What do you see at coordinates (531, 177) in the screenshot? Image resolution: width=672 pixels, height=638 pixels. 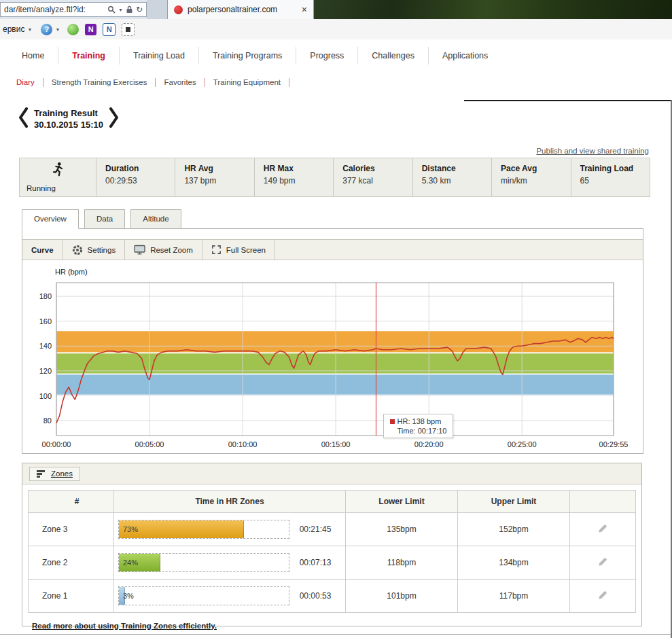 I see `summary-metric: Pace Avg min/km` at bounding box center [531, 177].